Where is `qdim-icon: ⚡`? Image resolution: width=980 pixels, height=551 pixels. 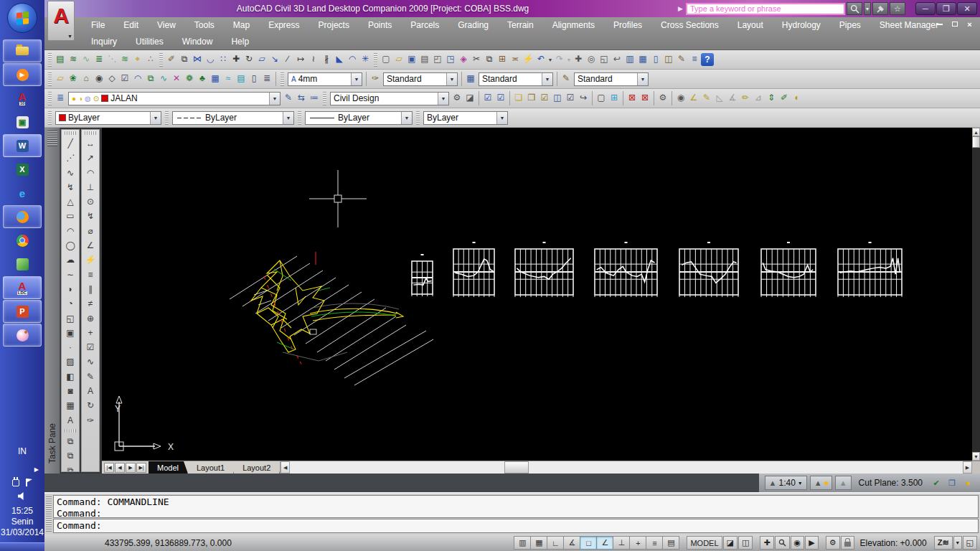
qdim-icon: ⚡ is located at coordinates (90, 260).